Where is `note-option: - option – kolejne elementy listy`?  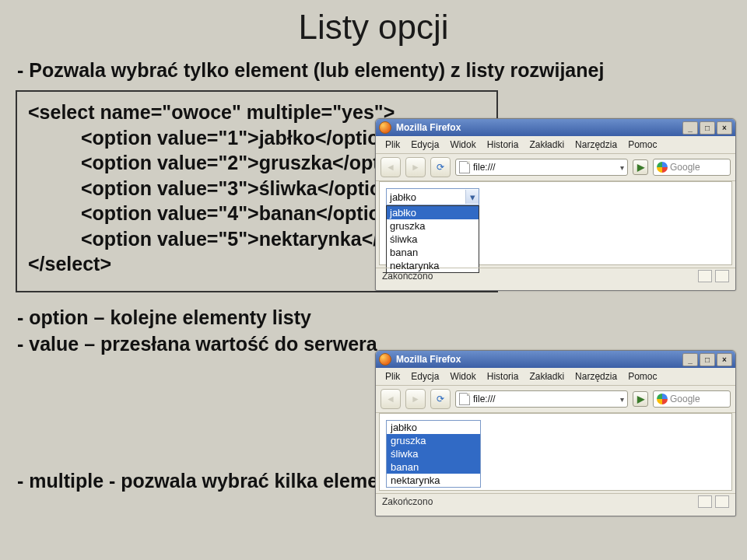 note-option: - option – kolejne elementy listy is located at coordinates (198, 318).